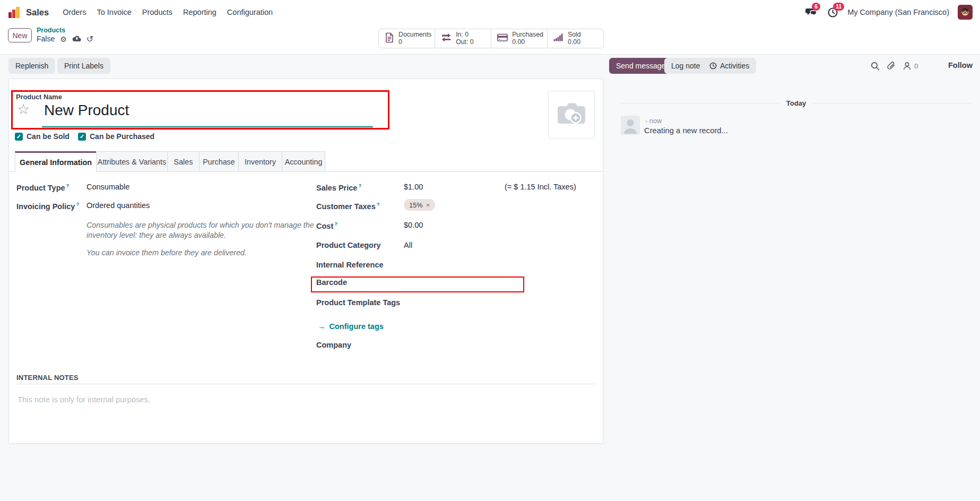  I want to click on bar-chart-icon, so click(558, 38).